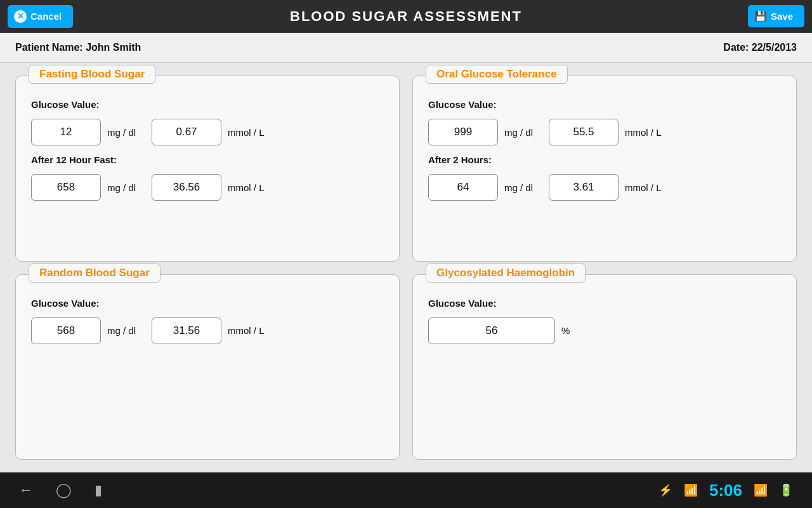  Describe the element at coordinates (41, 17) in the screenshot. I see `cancel-button: ✕ Cancel` at that location.